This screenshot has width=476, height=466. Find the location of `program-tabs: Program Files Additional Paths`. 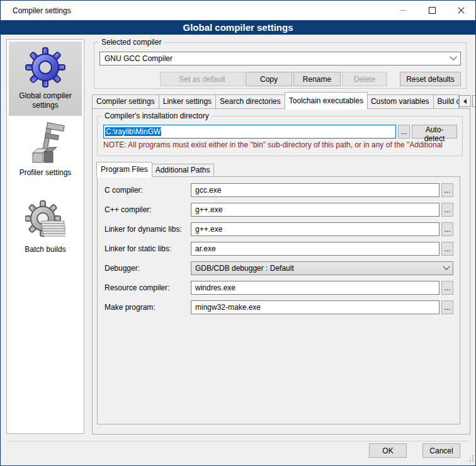

program-tabs: Program Files Additional Paths is located at coordinates (156, 170).